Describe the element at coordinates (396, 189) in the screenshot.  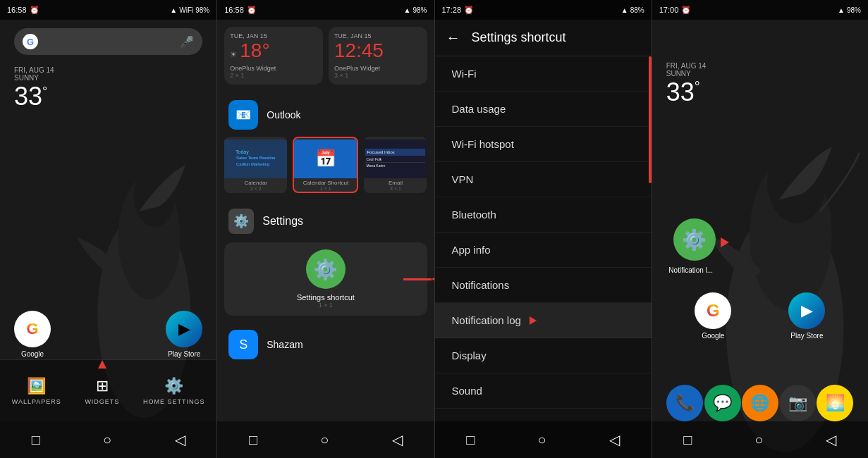
I see `email-thumb-size: 3 × 1` at that location.